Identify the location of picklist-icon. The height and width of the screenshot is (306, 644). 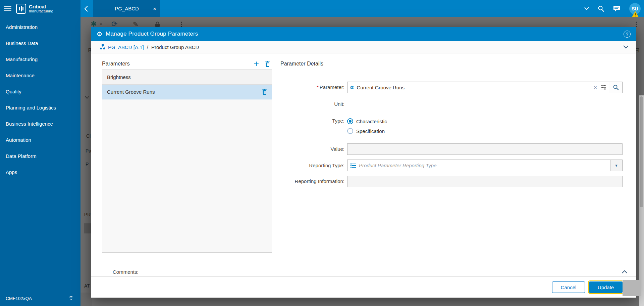
(603, 87).